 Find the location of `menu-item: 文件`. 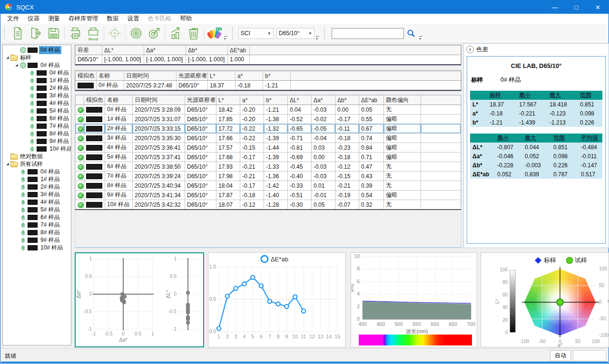

menu-item: 文件 is located at coordinates (13, 19).